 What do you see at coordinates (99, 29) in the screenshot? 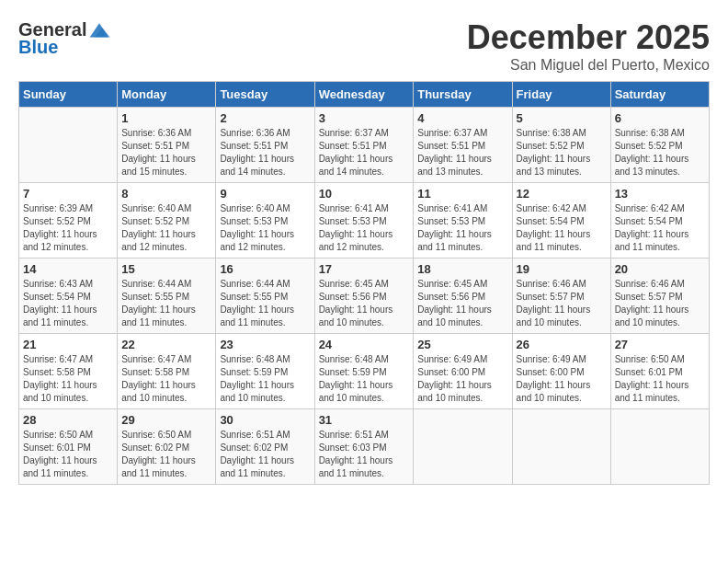
I see `logo-icon` at bounding box center [99, 29].